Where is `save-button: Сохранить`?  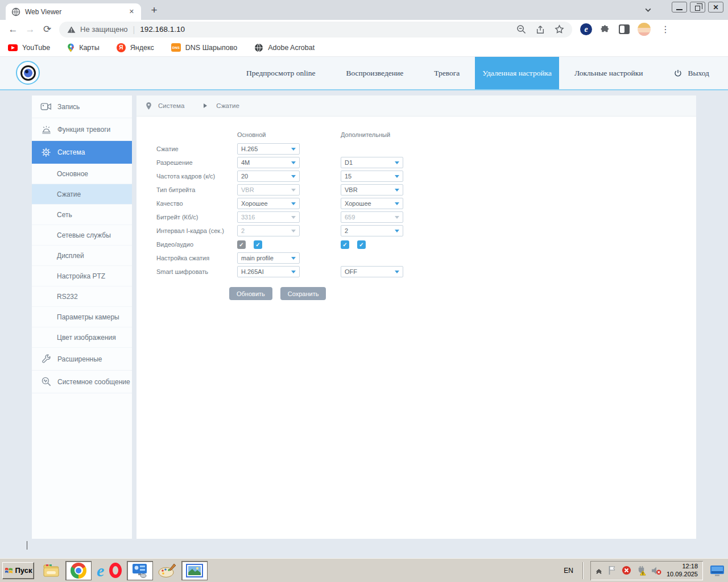 save-button: Сохранить is located at coordinates (304, 293).